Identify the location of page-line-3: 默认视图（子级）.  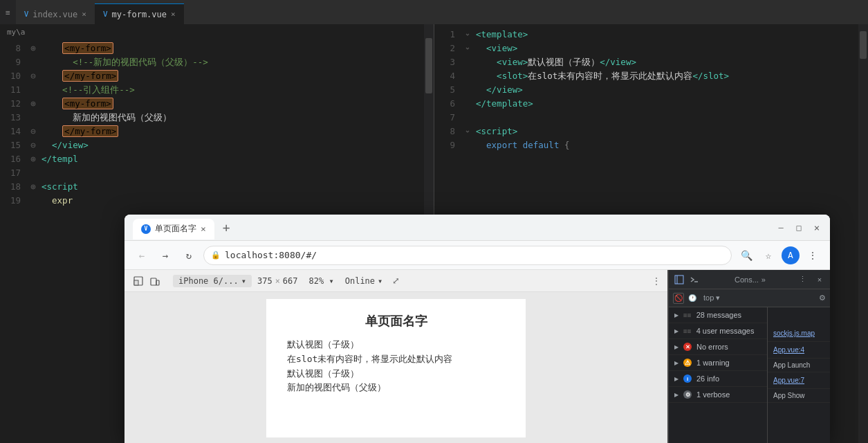
(396, 374).